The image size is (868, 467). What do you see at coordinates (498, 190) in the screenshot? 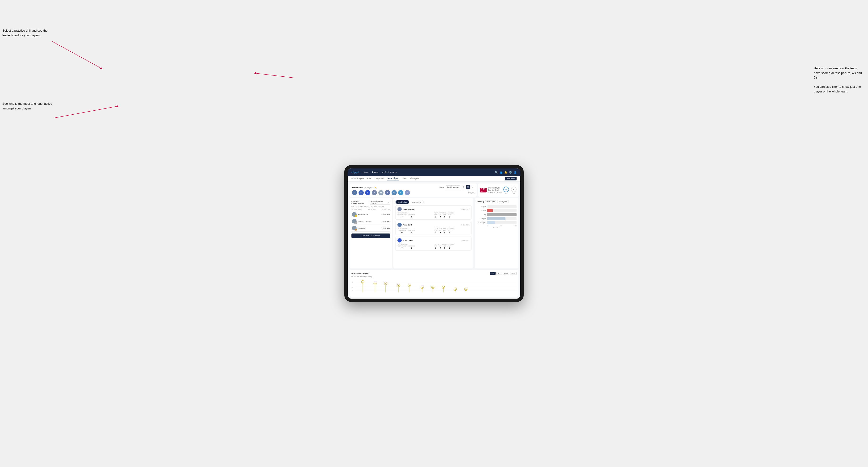
I see `shot-card: 198 sc Shot Dist: 16 yds Start Lie: Roug…` at bounding box center [498, 190].